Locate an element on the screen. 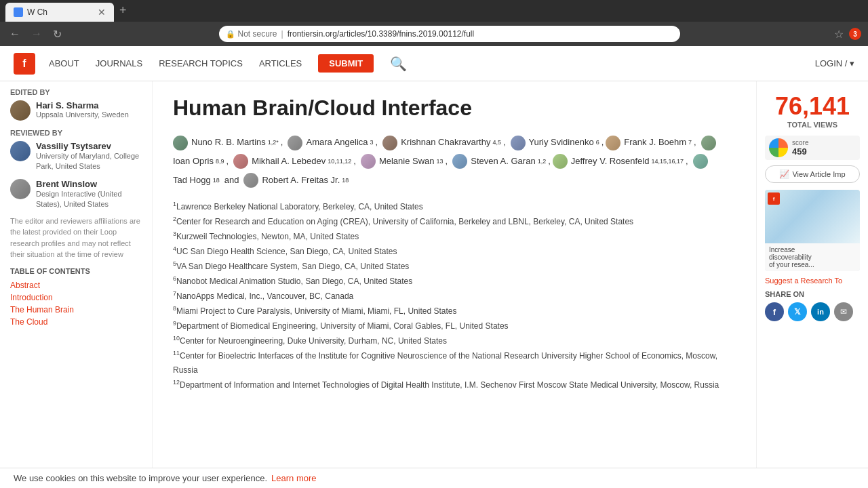 This screenshot has width=868, height=488. search-icon: 🔍 is located at coordinates (399, 64).